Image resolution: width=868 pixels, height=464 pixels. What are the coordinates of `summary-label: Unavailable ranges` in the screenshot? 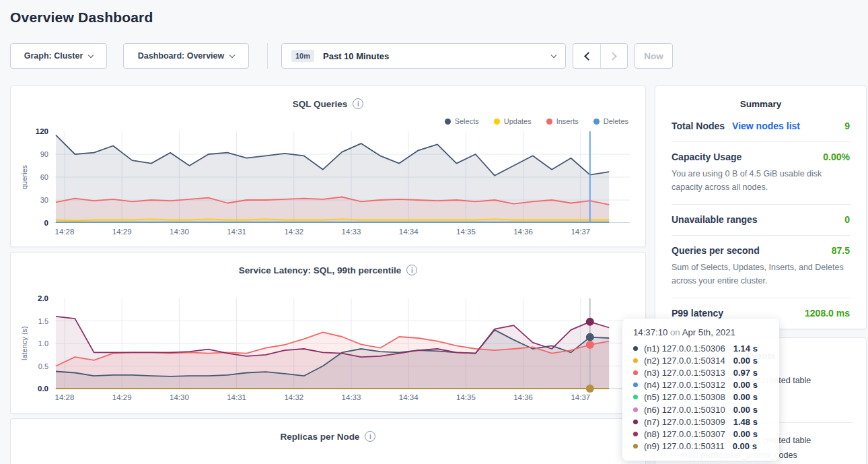 It's located at (715, 220).